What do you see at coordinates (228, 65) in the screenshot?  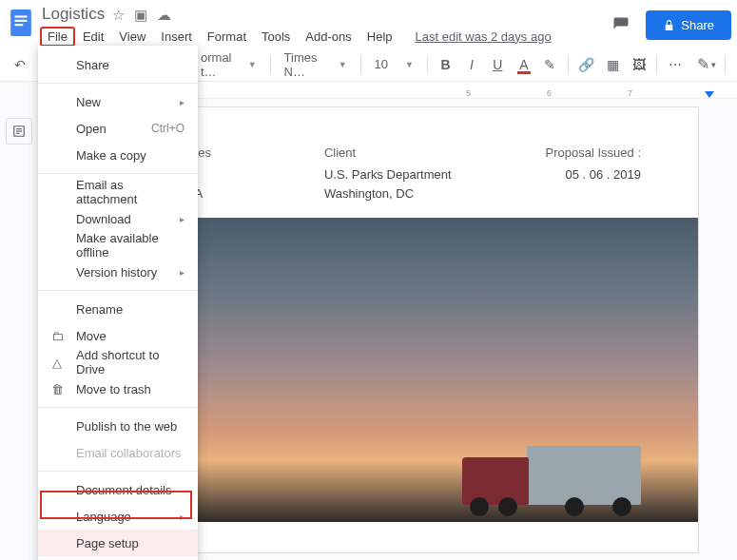 I see `paragraph-style-select: ormal t…▼` at bounding box center [228, 65].